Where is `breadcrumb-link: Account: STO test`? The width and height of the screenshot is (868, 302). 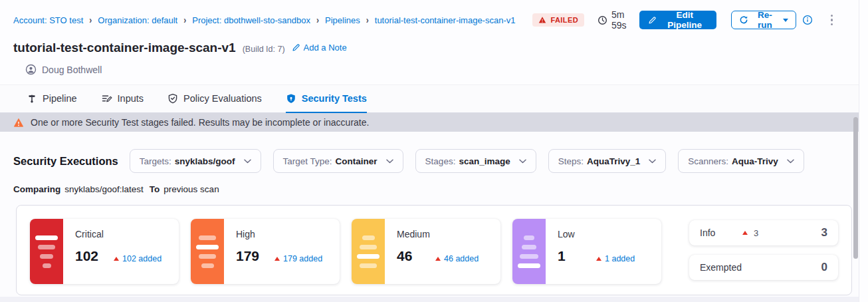 breadcrumb-link: Account: STO test is located at coordinates (48, 20).